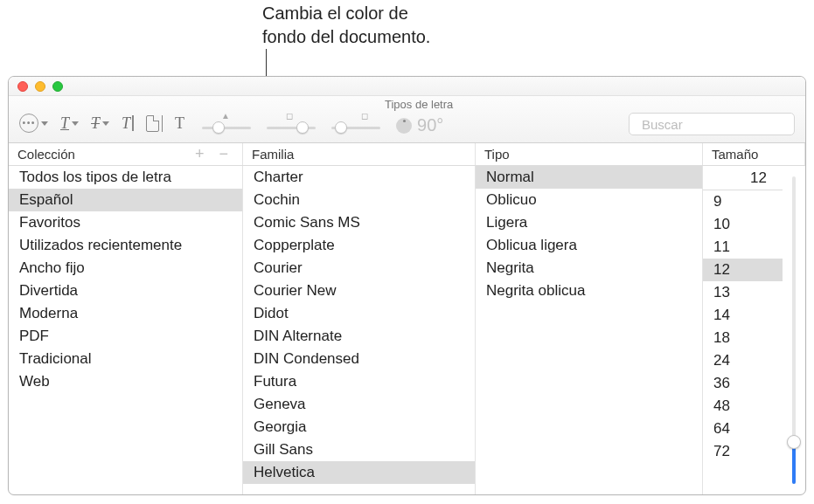 The width and height of the screenshot is (814, 504). I want to click on list-item: 72, so click(743, 452).